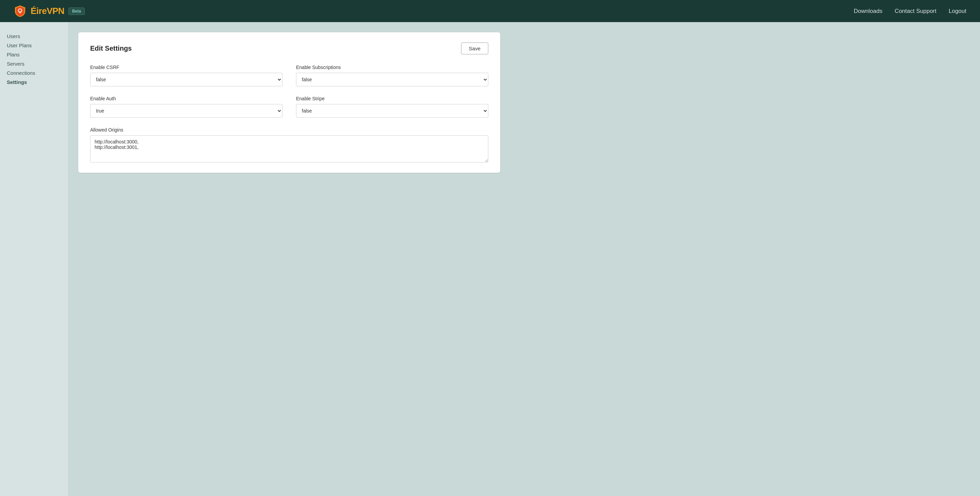  Describe the element at coordinates (868, 11) in the screenshot. I see `downloads-link: Downloads` at that location.